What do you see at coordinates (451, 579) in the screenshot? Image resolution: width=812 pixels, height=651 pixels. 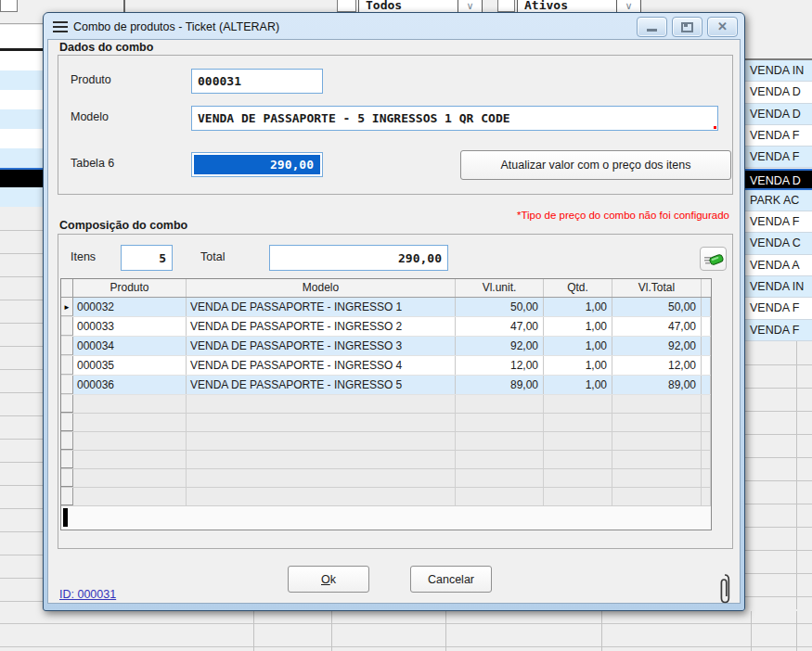 I see `cancel-button: Cancelar` at bounding box center [451, 579].